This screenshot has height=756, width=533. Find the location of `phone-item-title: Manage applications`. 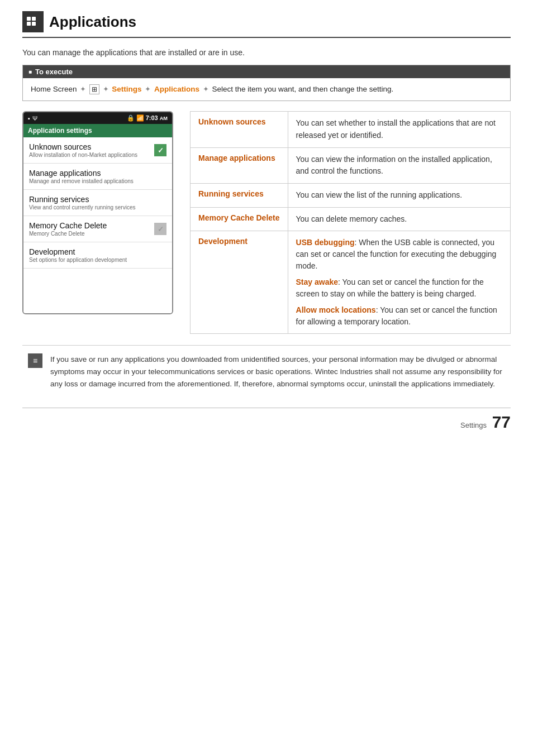

phone-item-title: Manage applications is located at coordinates (82, 173).